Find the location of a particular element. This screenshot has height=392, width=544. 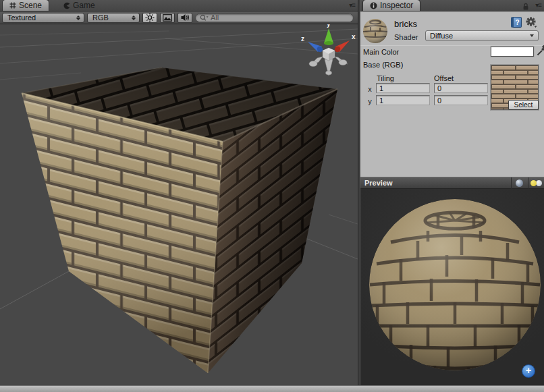

inspector-tabbar: Inspector ▾≡ is located at coordinates (452, 5).